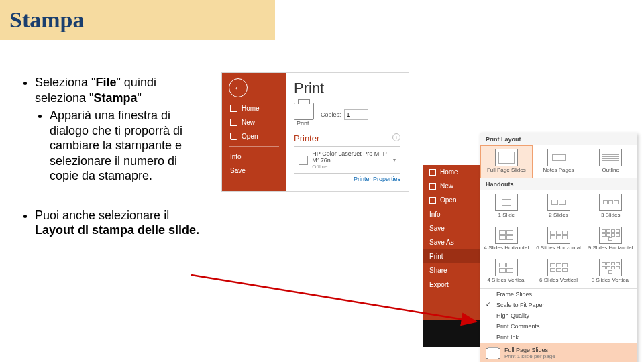 This screenshot has height=362, width=644. Describe the element at coordinates (559, 206) in the screenshot. I see `layout-2-slides: 2 Slides` at that location.